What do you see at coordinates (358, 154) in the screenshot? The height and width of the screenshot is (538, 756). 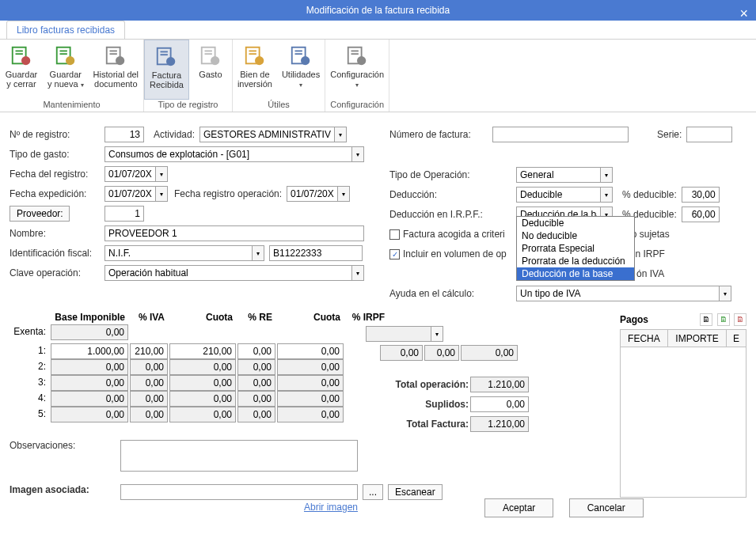 I see `combo-tipogasto-btn: ▾` at bounding box center [358, 154].